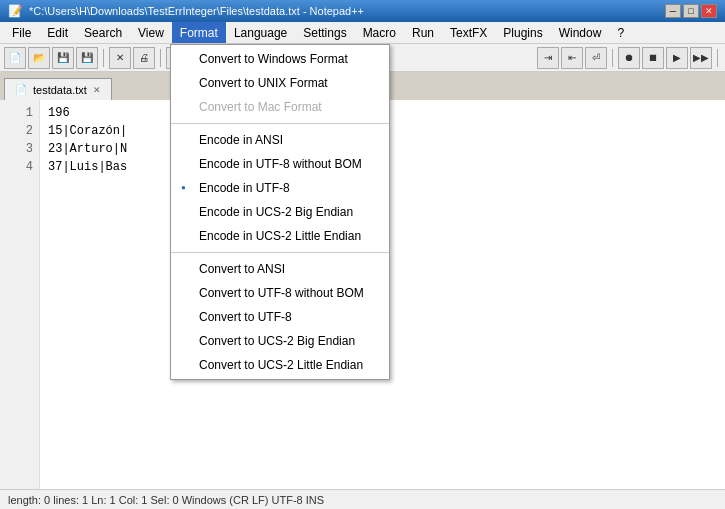 This screenshot has height=509, width=725. I want to click on record-button: ⏺, so click(629, 58).